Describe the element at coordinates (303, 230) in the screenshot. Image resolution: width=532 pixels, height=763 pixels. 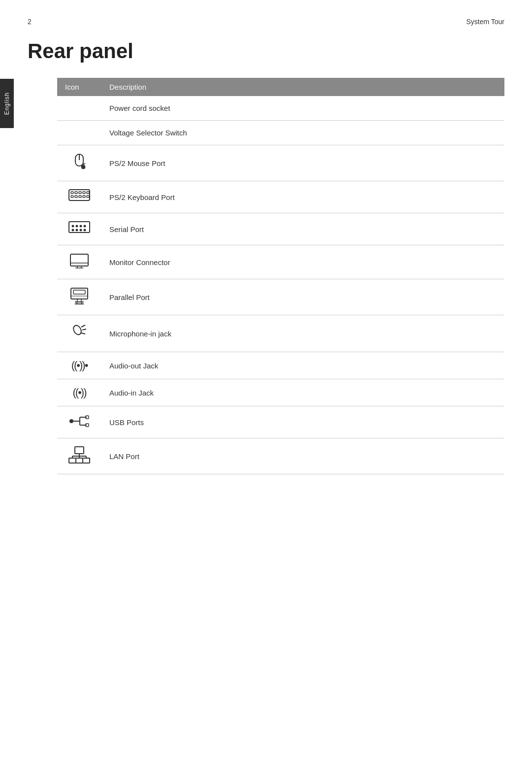
I see `desc-cell-4: Serial Port` at that location.